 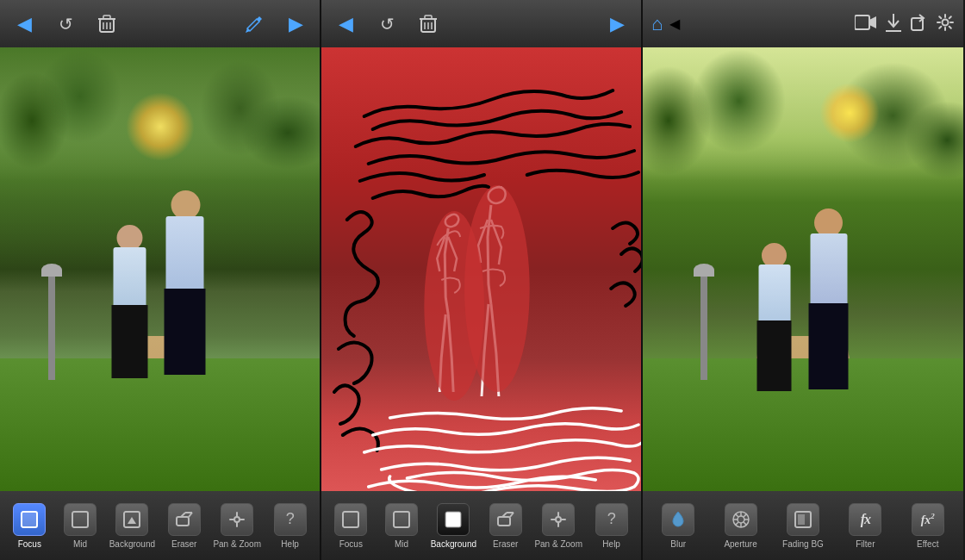 I want to click on help-icon-left: ?, so click(x=290, y=520).